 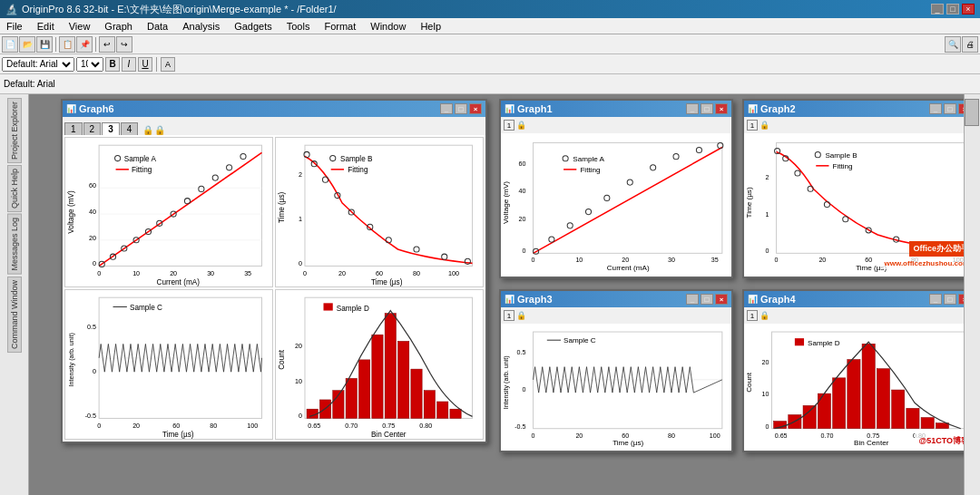 What do you see at coordinates (107, 44) in the screenshot?
I see `tb-undo: ↩` at bounding box center [107, 44].